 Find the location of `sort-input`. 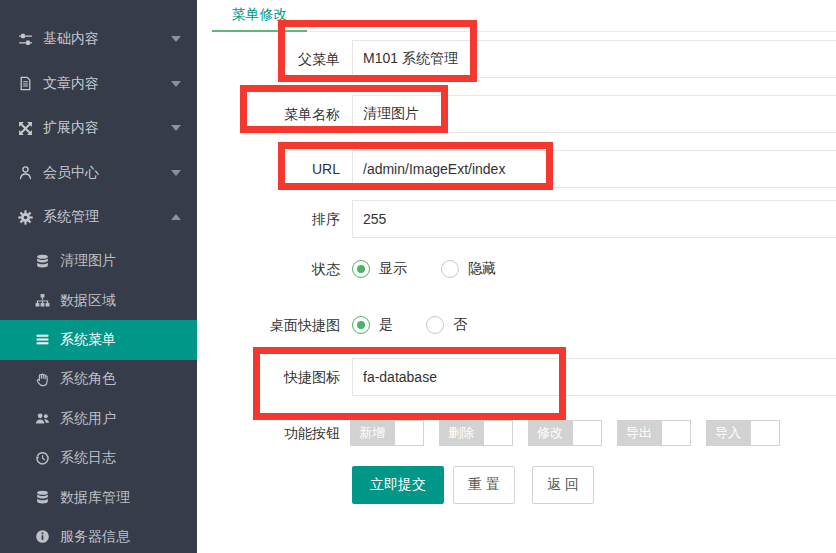

sort-input is located at coordinates (594, 219).